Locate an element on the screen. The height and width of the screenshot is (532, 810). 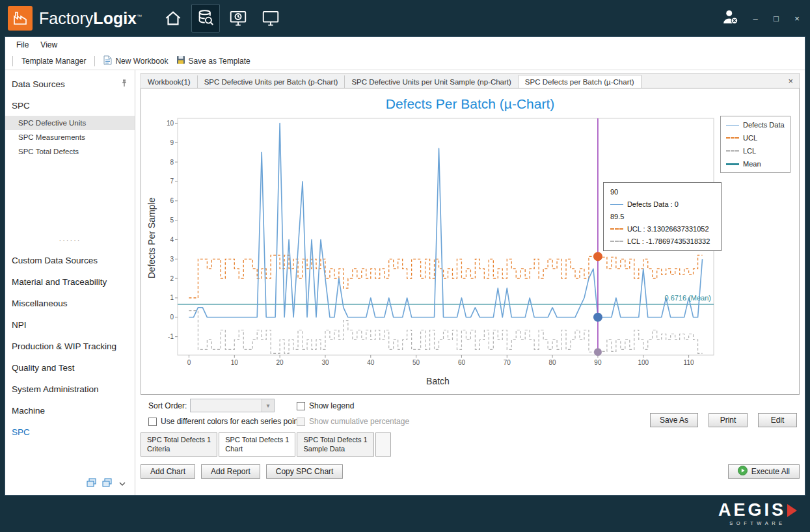
chart-controls: Sort Order: ▾ Use different colors for e… is located at coordinates (470, 414).